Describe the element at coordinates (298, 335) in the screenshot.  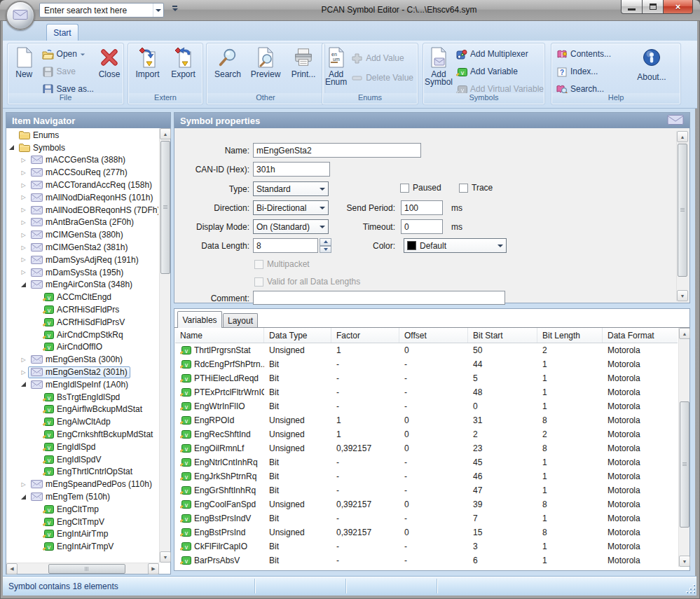
I see `column-header-data-type: Data Type` at that location.